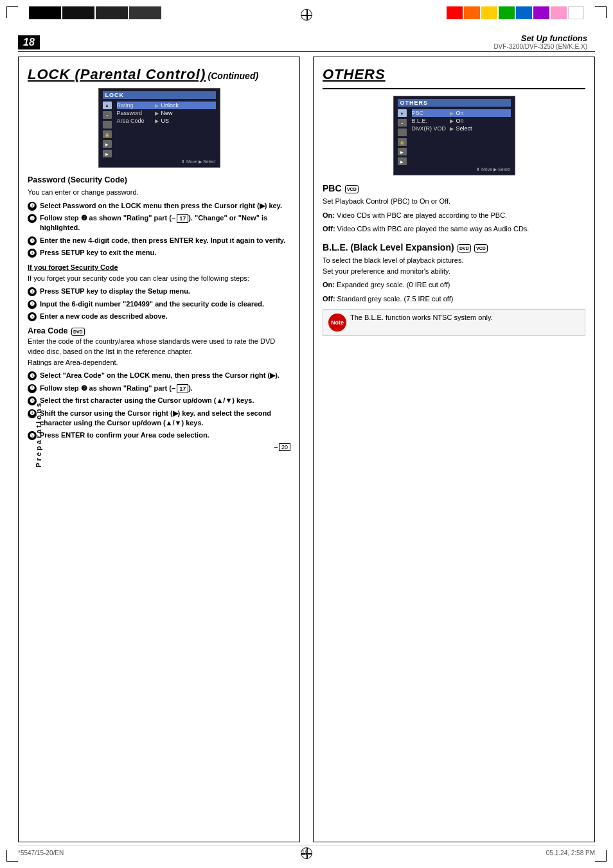 Image resolution: width=613 pixels, height=868 pixels. Describe the element at coordinates (117, 75) in the screenshot. I see `lock-title: LOCK (Parental Control)` at that location.